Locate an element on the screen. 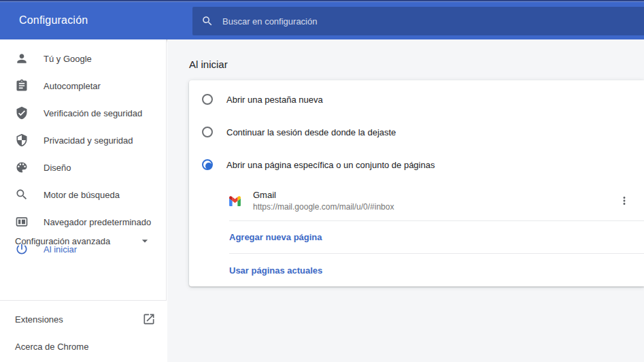 The height and width of the screenshot is (362, 644). shield-icon is located at coordinates (22, 140).